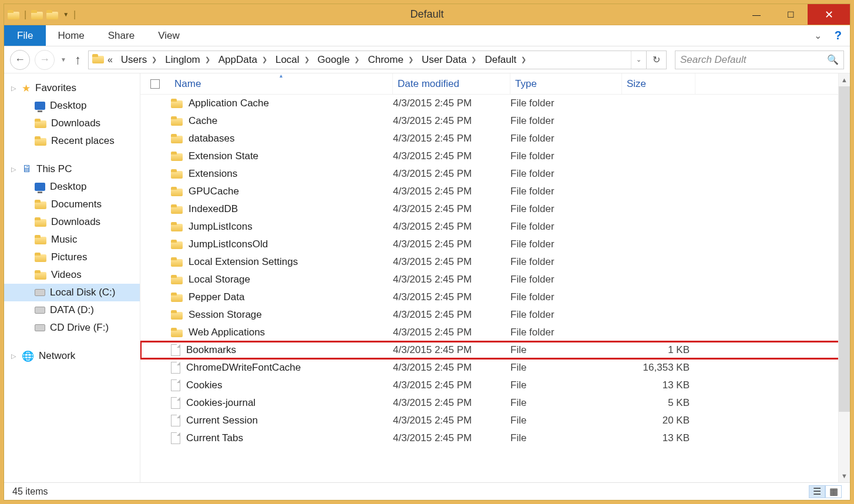 This screenshot has width=854, height=504. Describe the element at coordinates (63, 60) in the screenshot. I see `history-dropdown-icon: ▼` at that location.